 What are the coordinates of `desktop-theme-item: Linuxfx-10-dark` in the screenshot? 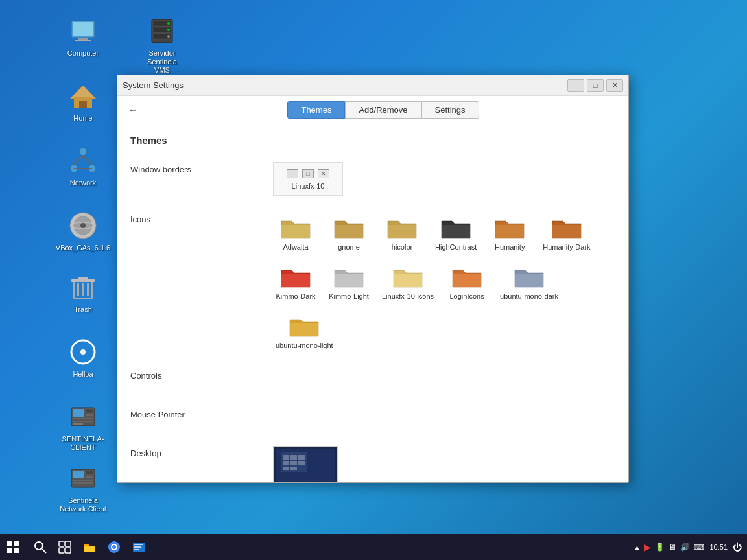 It's located at (305, 464).